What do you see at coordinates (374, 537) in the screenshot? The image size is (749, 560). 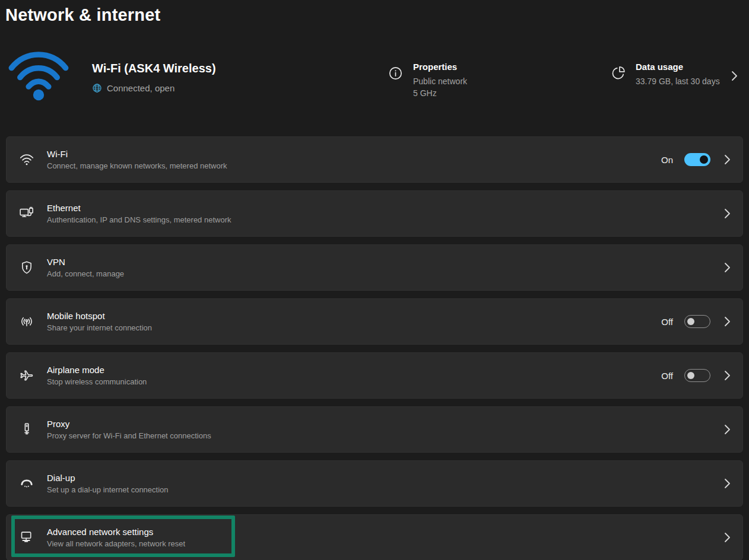 I see `settings-row-advanced: Advanced network settings View all netwo…` at bounding box center [374, 537].